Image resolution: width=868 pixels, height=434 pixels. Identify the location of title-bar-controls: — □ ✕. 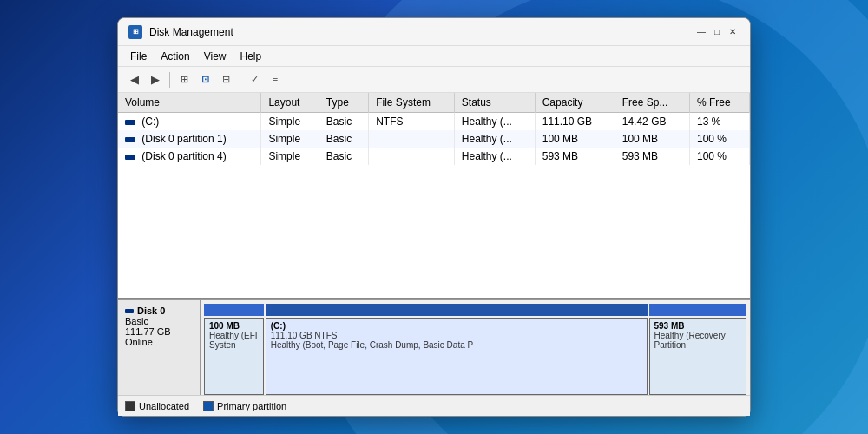
(717, 32).